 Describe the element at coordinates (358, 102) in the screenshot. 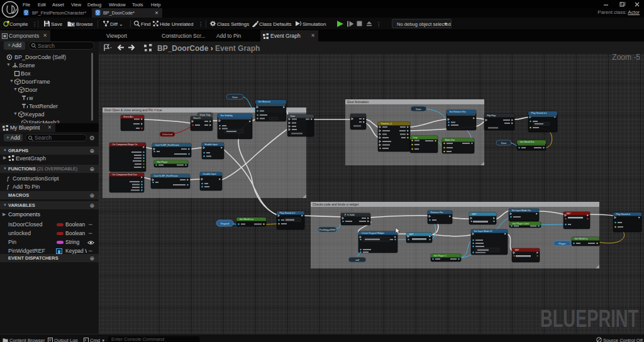

I see `svg-text: Door Animation` at that location.